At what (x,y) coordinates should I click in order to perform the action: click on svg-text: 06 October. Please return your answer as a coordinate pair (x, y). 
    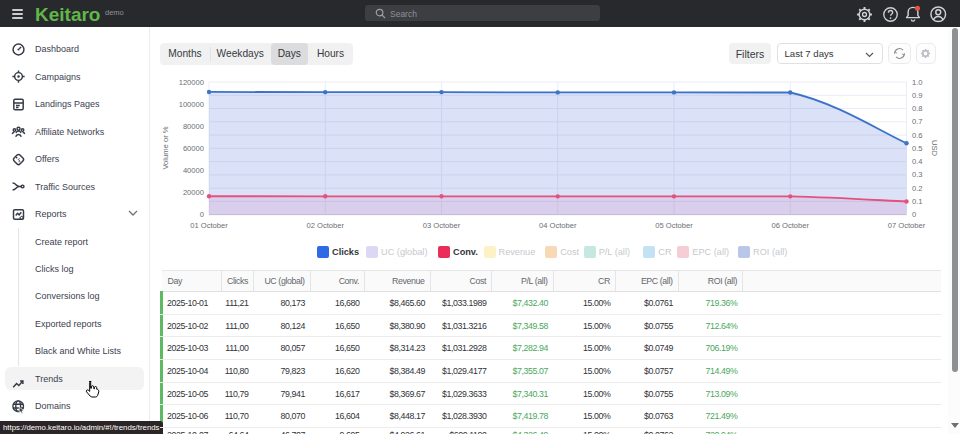
    Looking at the image, I should click on (790, 226).